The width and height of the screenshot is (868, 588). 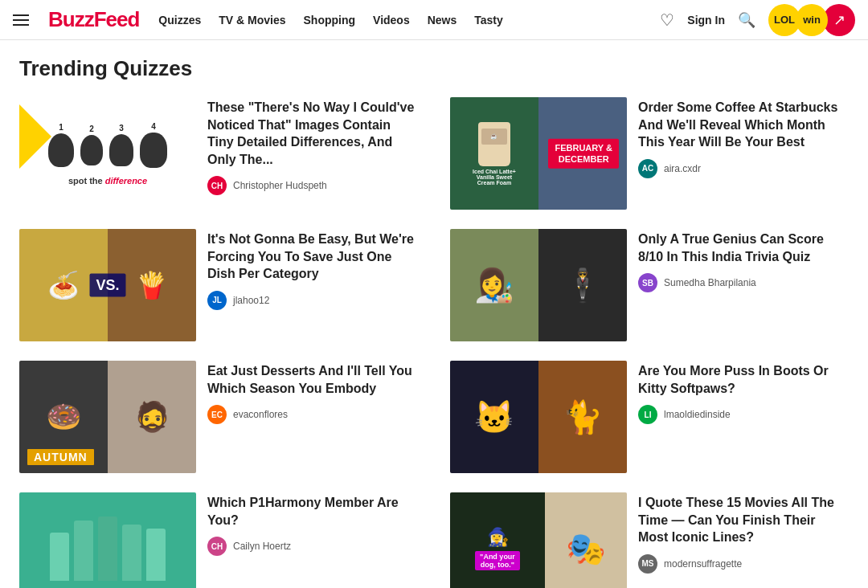 I want to click on navbar: BuzzFeed Quizzes TV & Movies Shopping Vi…, so click(x=434, y=20).